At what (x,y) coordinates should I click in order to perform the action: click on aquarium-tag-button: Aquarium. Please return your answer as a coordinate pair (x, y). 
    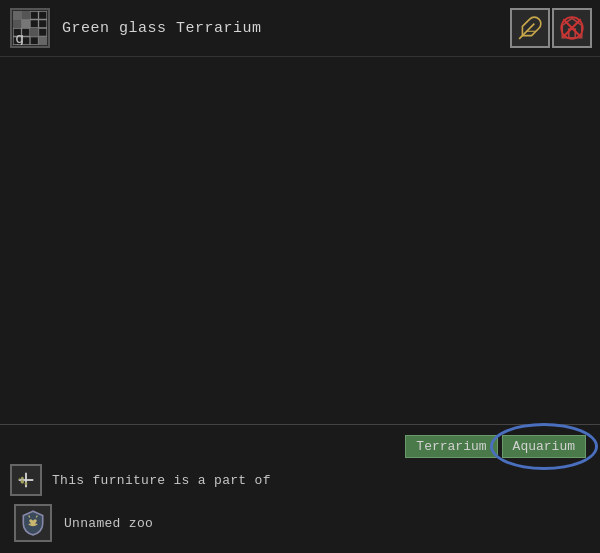
    Looking at the image, I should click on (544, 446).